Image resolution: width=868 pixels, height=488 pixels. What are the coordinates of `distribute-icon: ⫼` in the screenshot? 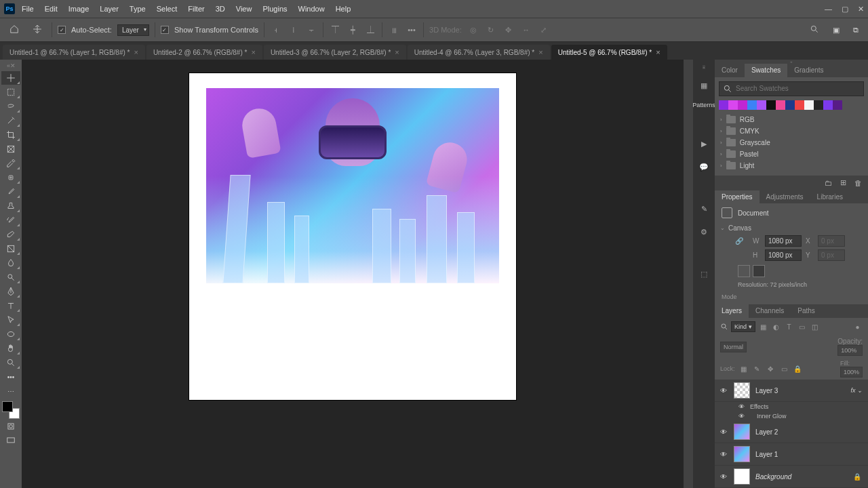 It's located at (394, 30).